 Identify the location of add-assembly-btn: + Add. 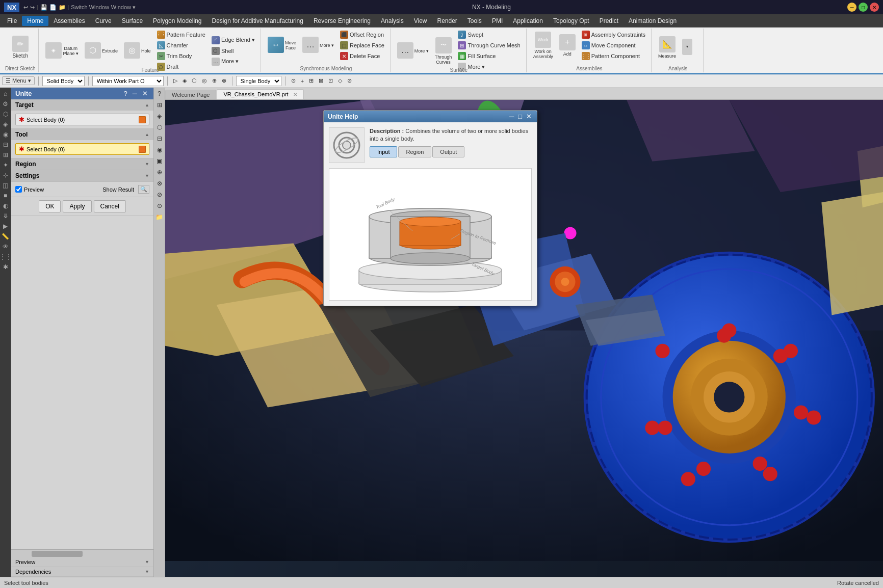
(567, 45).